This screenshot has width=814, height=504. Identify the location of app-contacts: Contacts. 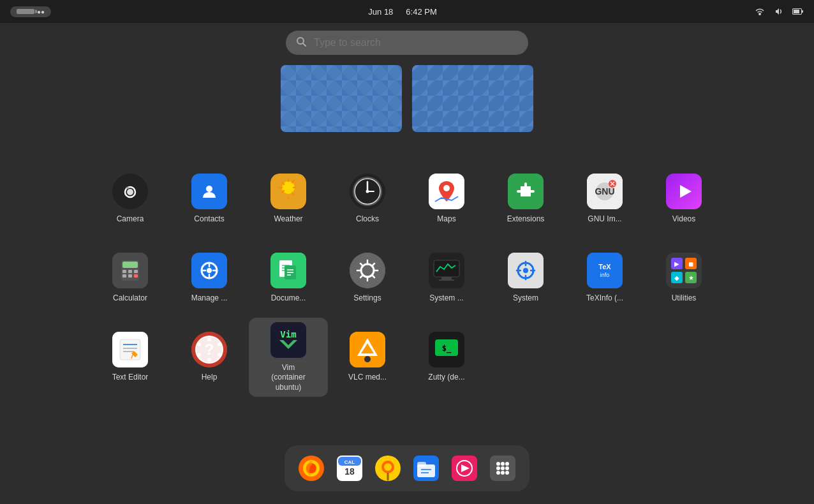
(209, 199).